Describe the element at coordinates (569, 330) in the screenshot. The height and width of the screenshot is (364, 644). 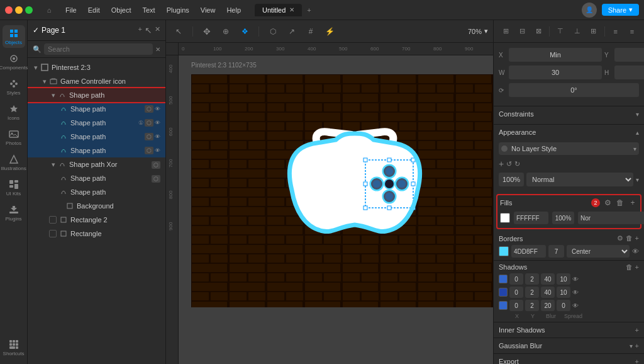
I see `inner-shadows-section: Inner Shadows +` at that location.